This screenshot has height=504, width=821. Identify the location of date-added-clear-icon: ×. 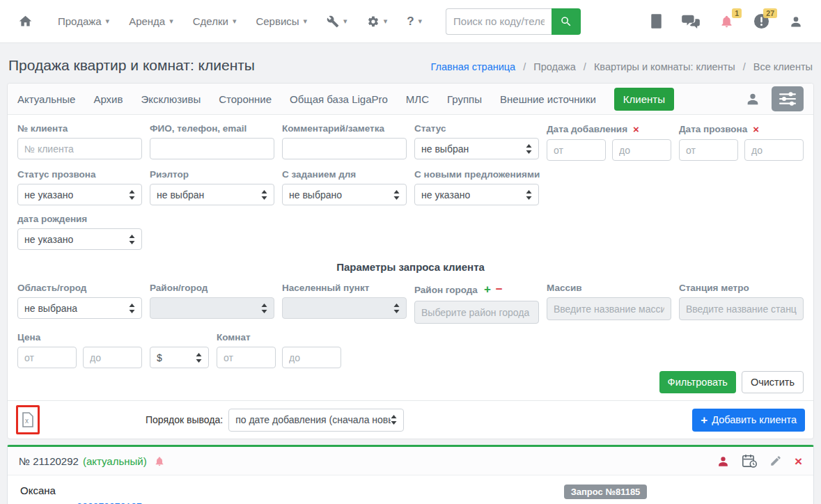
(636, 129).